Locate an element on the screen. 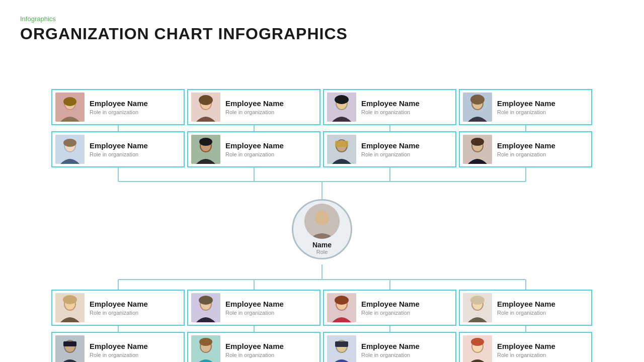 Image resolution: width=644 pixels, height=362 pixels. emp-name-bot-1-1: Employee Name is located at coordinates (119, 304).